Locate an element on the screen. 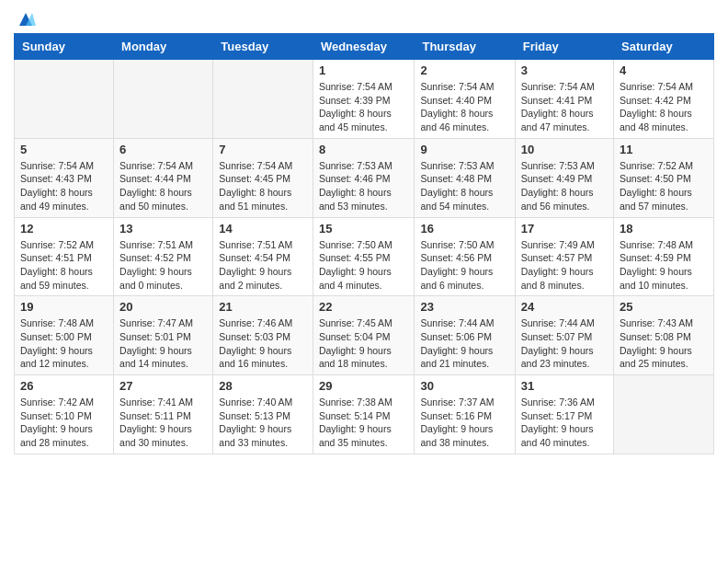 Image resolution: width=728 pixels, height=563 pixels. calendar-cell: 8Sunrise: 7:53 AM Sunset: 4:46 PM Daylig… is located at coordinates (364, 178).